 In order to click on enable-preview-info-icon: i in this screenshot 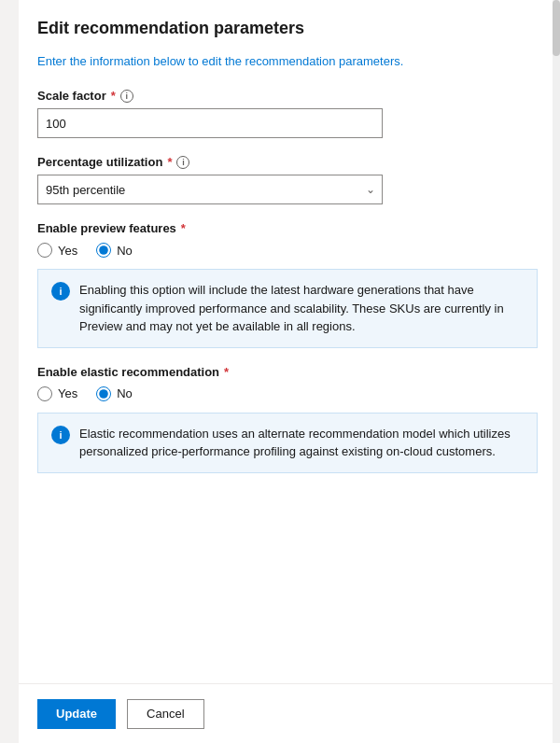, I will do `click(61, 291)`.